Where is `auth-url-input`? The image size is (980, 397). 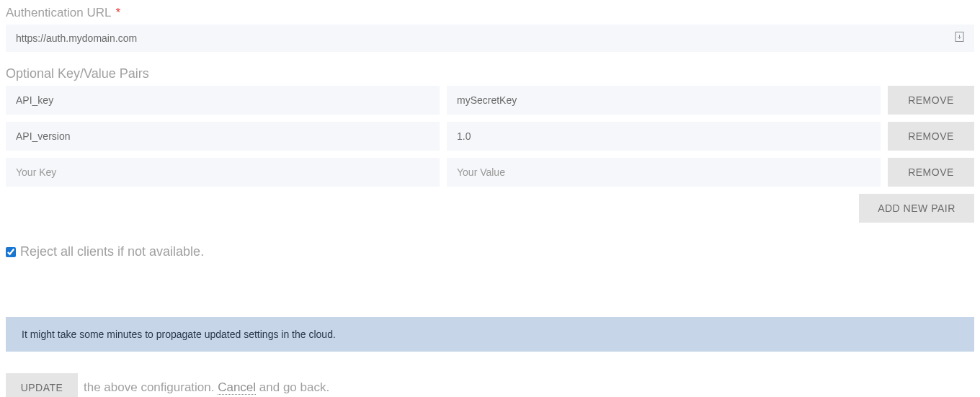 auth-url-input is located at coordinates (490, 38).